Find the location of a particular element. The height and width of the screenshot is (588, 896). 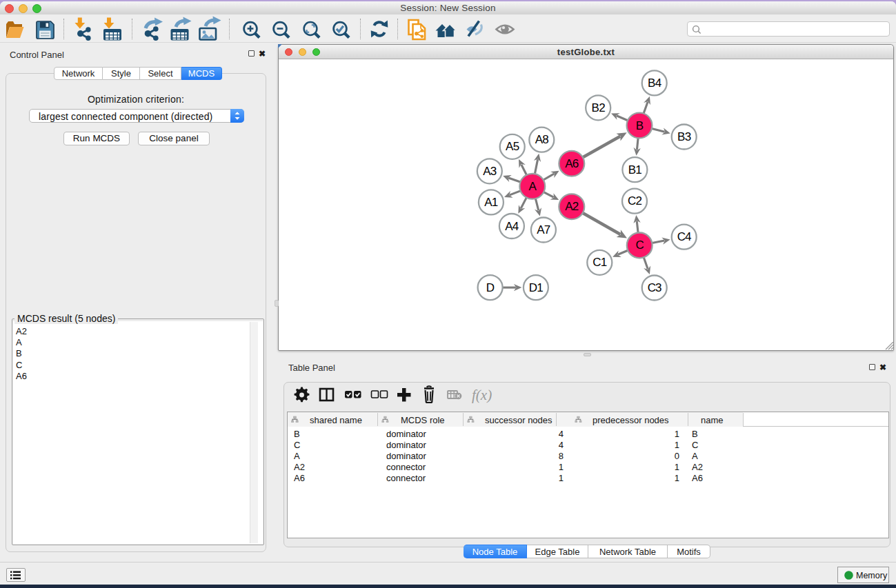

svg-text: B1 is located at coordinates (635, 170).